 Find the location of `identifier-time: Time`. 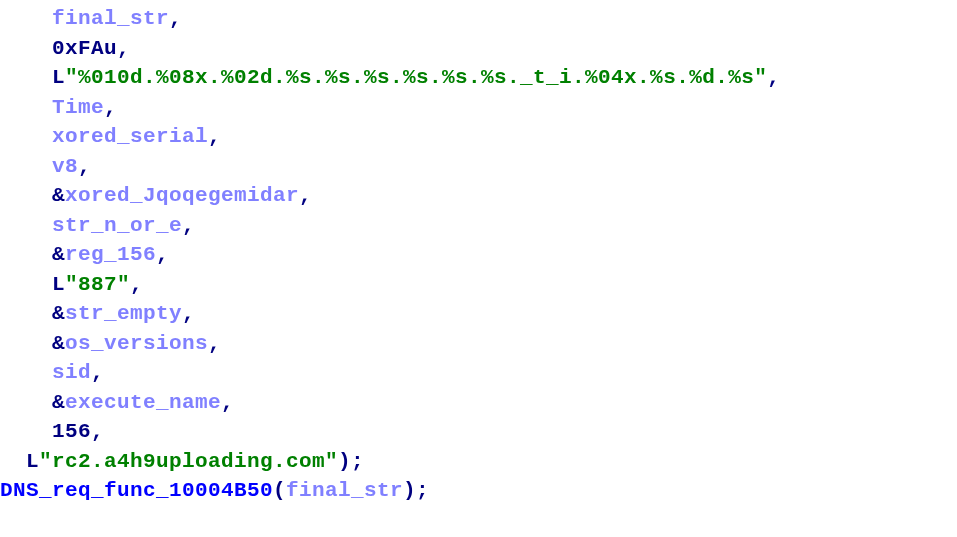

identifier-time: Time is located at coordinates (78, 108).